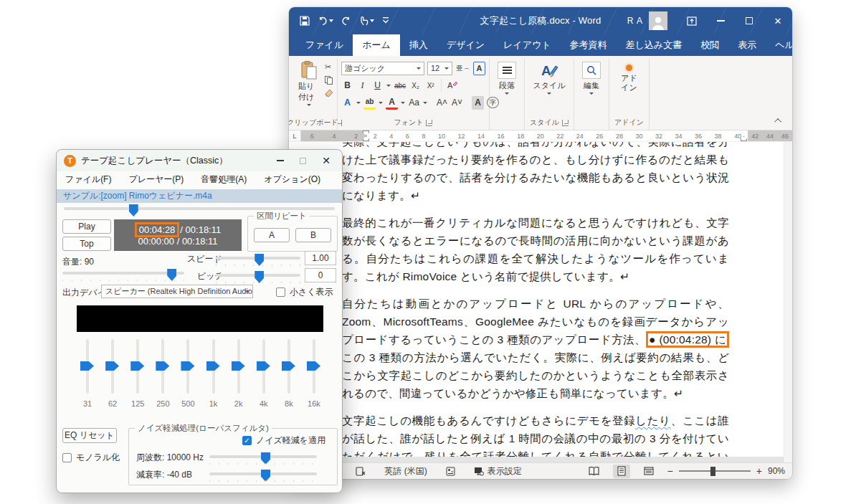 The width and height of the screenshot is (856, 504). I want to click on underline-button: U, so click(377, 86).